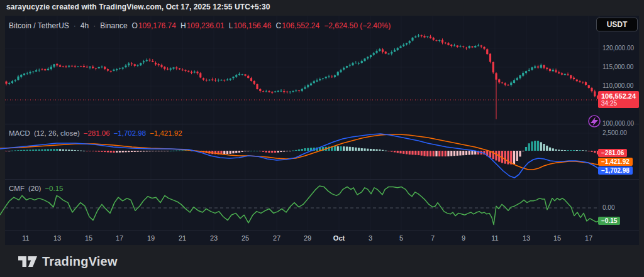  Describe the element at coordinates (613, 153) in the screenshot. I see `macd-badge-0: −281.06` at that location.